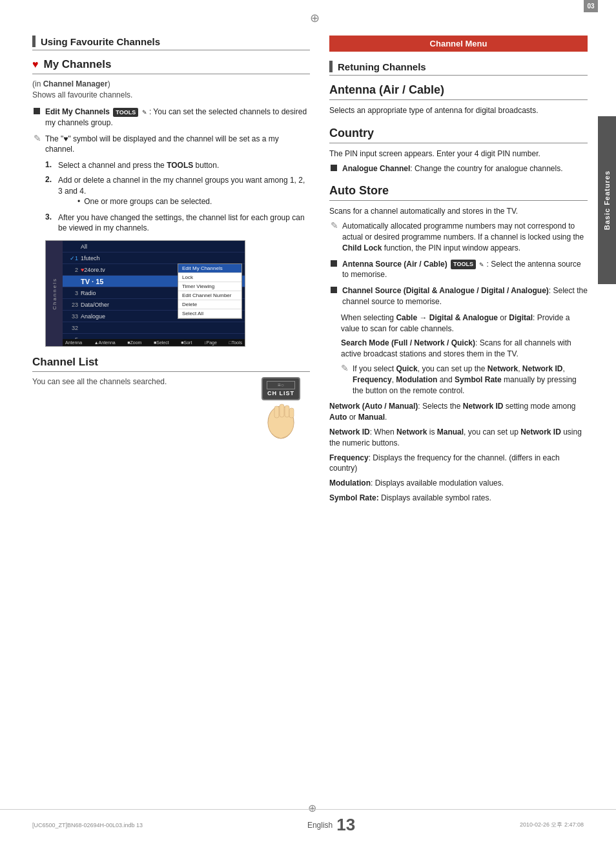 The width and height of the screenshot is (616, 853). I want to click on channel-list-text: You can see all the channels searched., so click(136, 382).